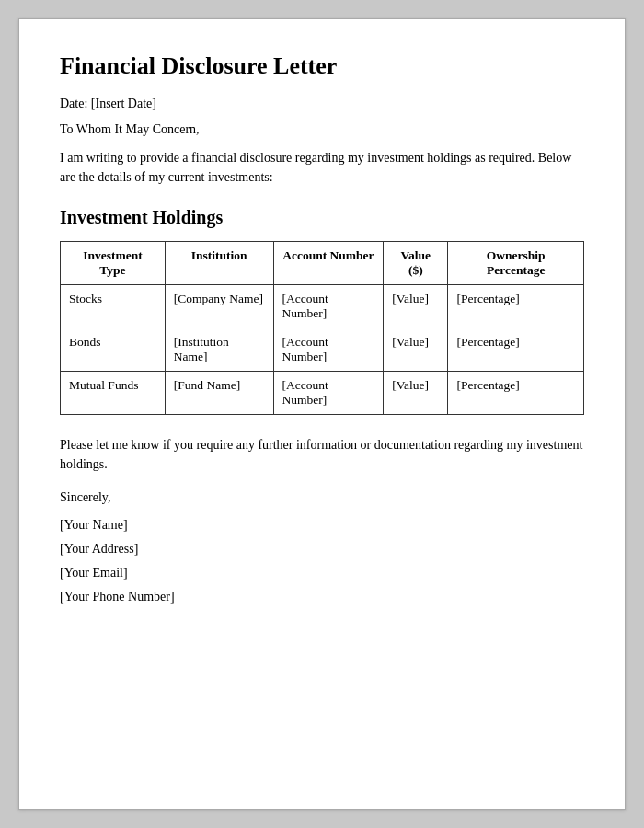 Image resolution: width=644 pixels, height=828 pixels. What do you see at coordinates (322, 549) in the screenshot?
I see `your-address: [Your Address]` at bounding box center [322, 549].